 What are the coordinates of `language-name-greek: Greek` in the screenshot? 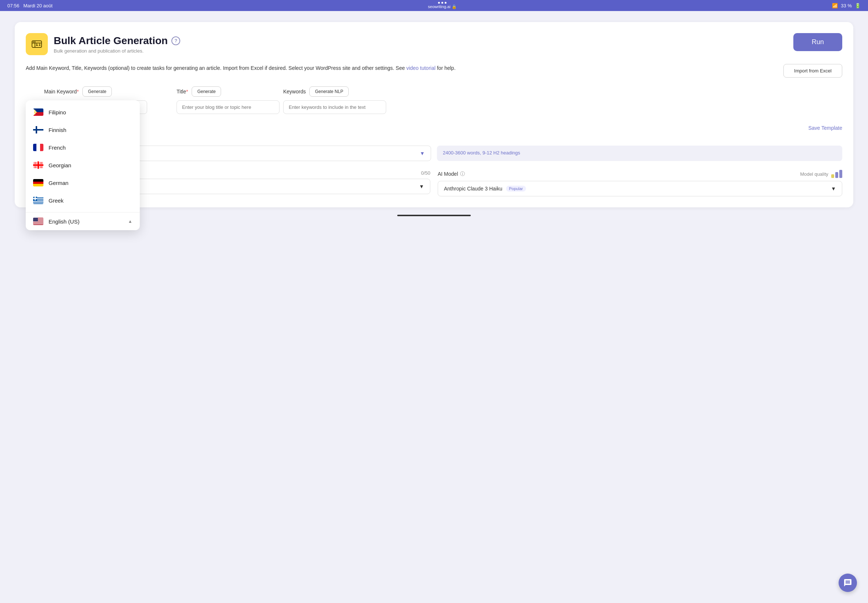 It's located at (56, 201).